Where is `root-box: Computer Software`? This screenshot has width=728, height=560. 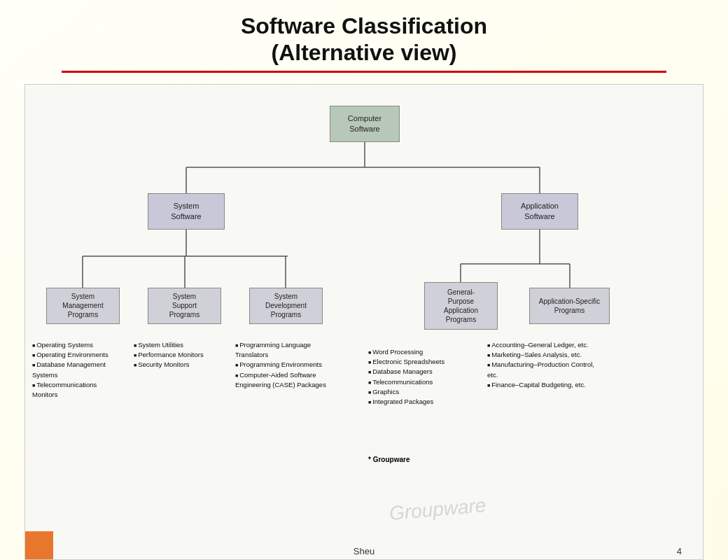
root-box: Computer Software is located at coordinates (365, 124).